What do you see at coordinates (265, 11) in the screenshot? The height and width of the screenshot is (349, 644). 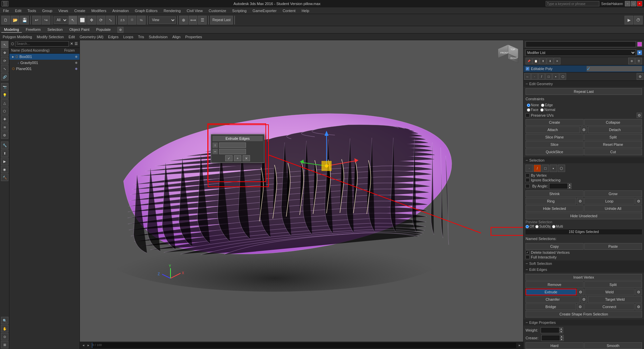 I see `menu-game-exporter: GameExporter` at bounding box center [265, 11].